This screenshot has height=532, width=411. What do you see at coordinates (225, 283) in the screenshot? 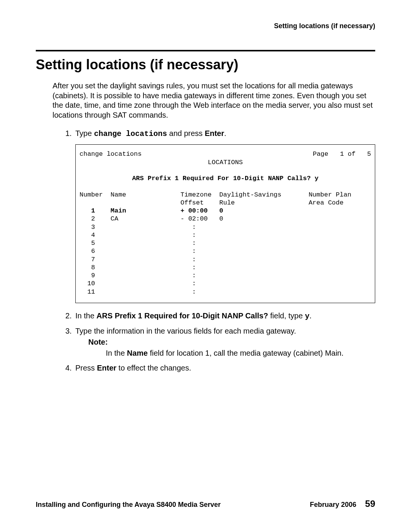
I see `terminal-row: 10 :` at bounding box center [225, 283].